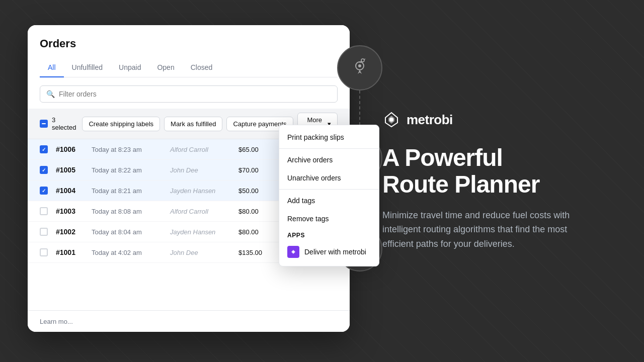 This screenshot has height=362, width=644. I want to click on order-date: Today at 8:21 am, so click(127, 191).